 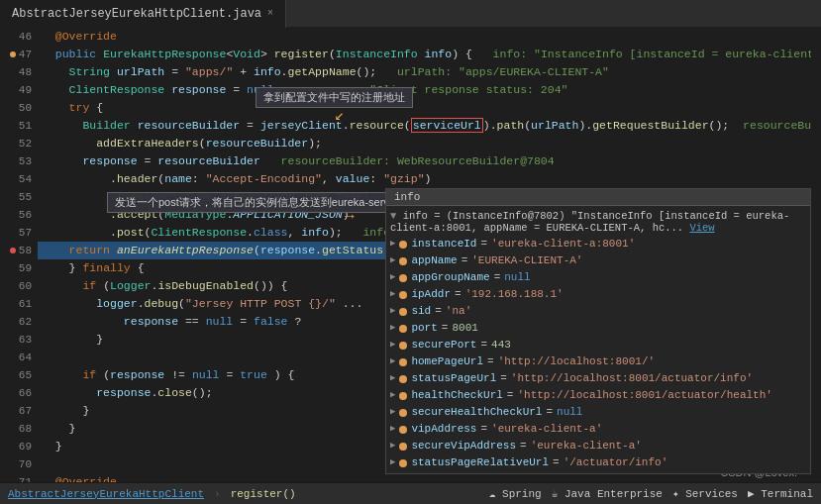 What do you see at coordinates (16, 429) in the screenshot?
I see `line-68: 68` at bounding box center [16, 429].